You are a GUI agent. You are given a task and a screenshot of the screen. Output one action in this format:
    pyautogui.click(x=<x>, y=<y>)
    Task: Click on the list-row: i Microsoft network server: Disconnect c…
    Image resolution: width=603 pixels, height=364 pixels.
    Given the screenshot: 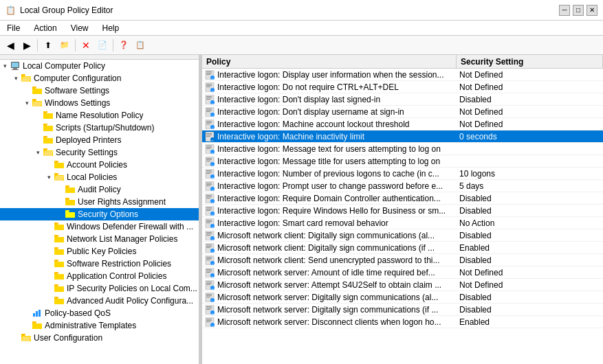 What is the action you would take?
    pyautogui.click(x=403, y=322)
    